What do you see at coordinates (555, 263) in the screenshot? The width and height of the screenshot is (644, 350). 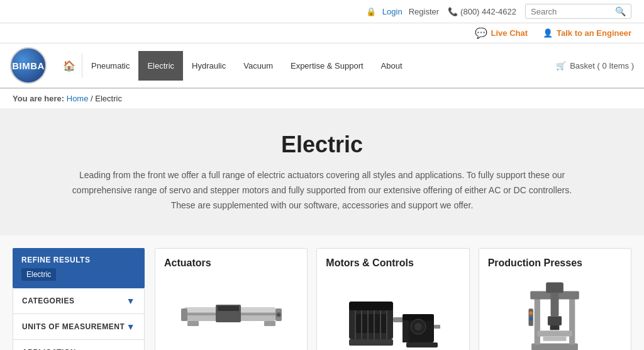 I see `product-title-presses: Production Presses` at bounding box center [555, 263].